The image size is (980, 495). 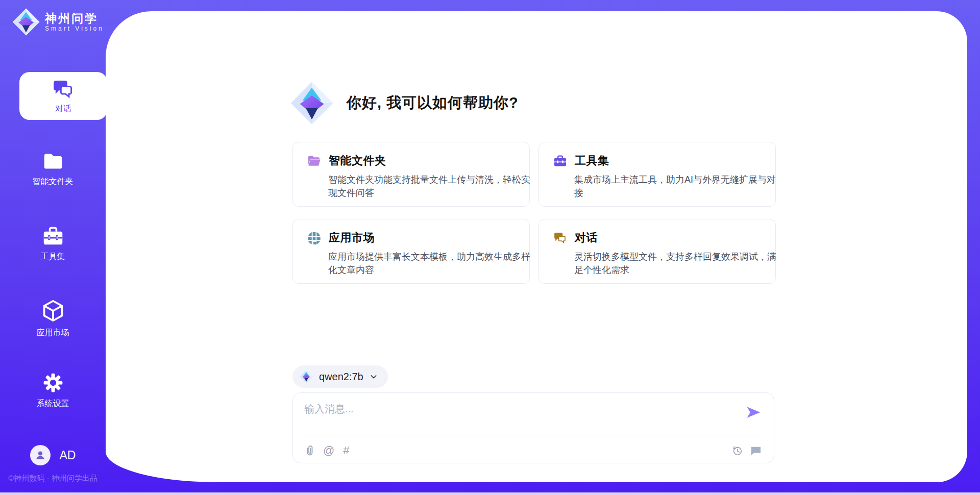 What do you see at coordinates (756, 451) in the screenshot?
I see `new-chat-button` at bounding box center [756, 451].